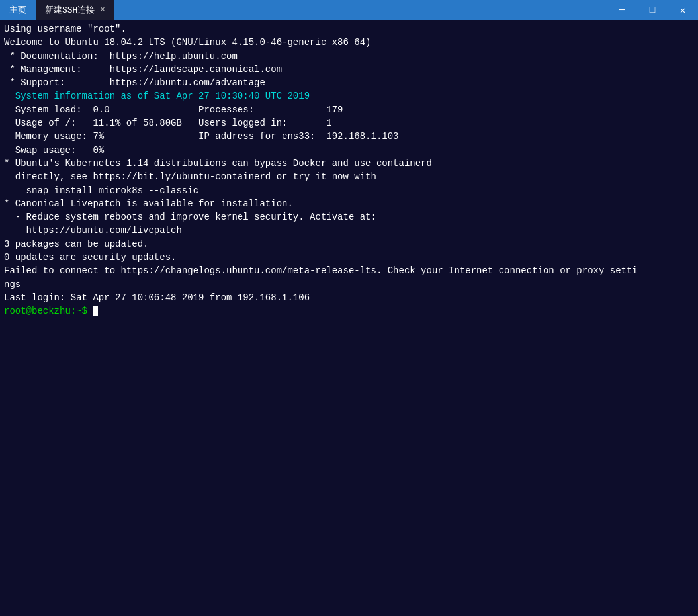 The height and width of the screenshot is (616, 698). I want to click on terminal-line: 3 packages can be updated., so click(349, 244).